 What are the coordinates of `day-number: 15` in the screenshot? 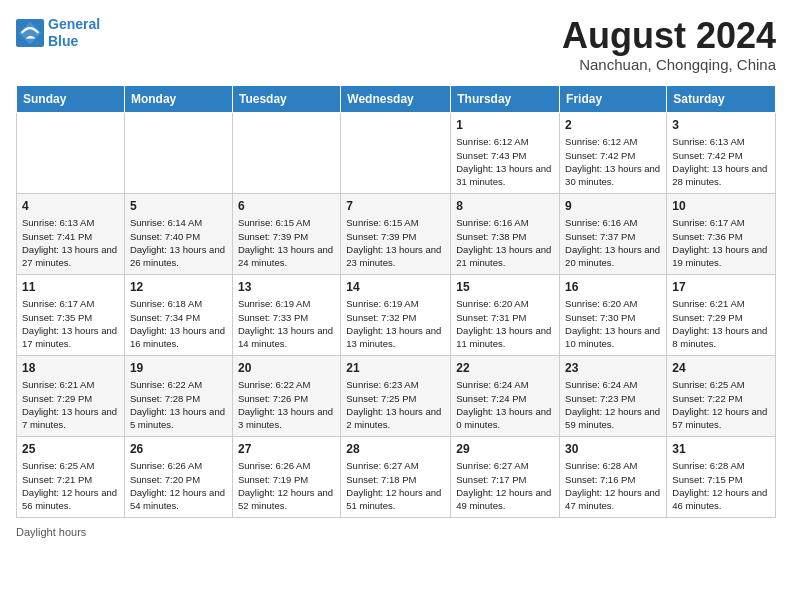 It's located at (505, 288).